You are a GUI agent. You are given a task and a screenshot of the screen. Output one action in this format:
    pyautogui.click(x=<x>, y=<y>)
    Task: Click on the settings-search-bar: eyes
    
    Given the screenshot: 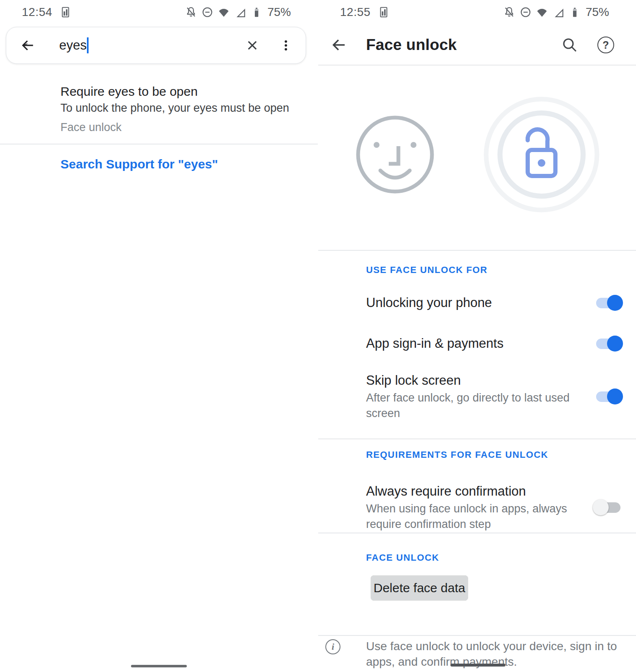 What is the action you would take?
    pyautogui.click(x=156, y=45)
    